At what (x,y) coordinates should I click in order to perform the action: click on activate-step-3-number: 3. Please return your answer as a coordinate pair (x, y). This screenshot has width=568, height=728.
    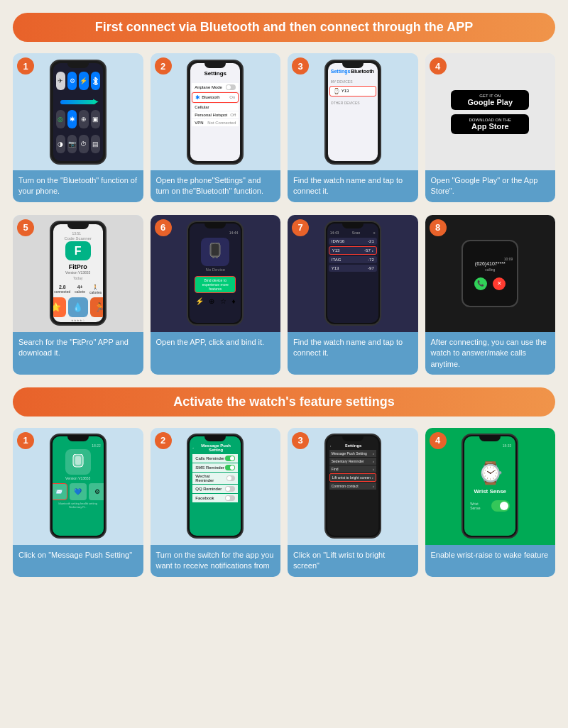
    Looking at the image, I should click on (300, 441).